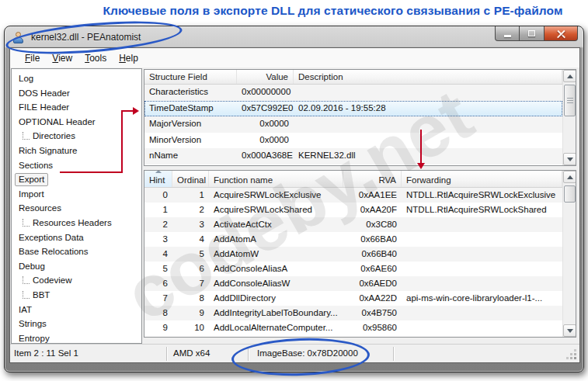 The image size is (588, 381). I want to click on sort-asc-icon, so click(158, 171).